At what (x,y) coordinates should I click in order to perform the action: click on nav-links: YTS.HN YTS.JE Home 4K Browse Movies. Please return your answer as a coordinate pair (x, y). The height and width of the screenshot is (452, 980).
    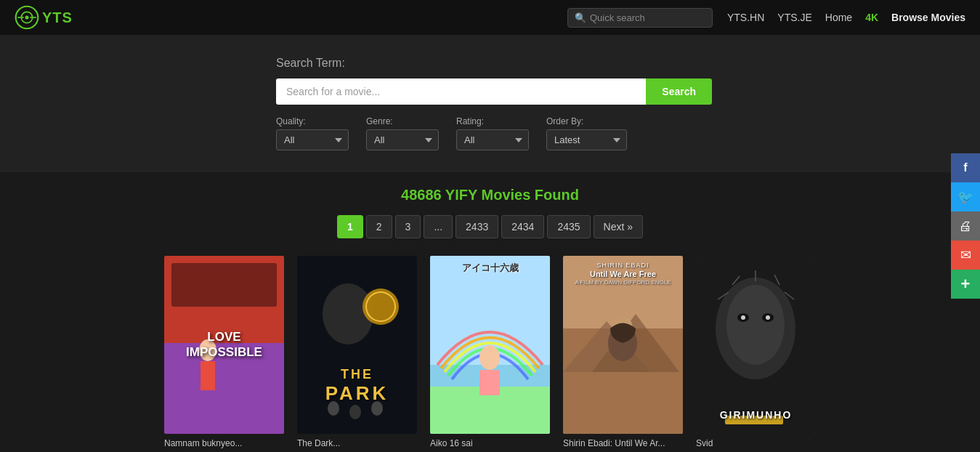
    Looking at the image, I should click on (846, 17).